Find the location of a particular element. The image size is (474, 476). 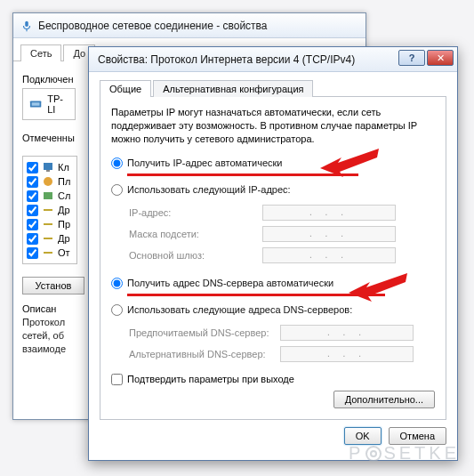

list-item-label: Пл is located at coordinates (64, 182).